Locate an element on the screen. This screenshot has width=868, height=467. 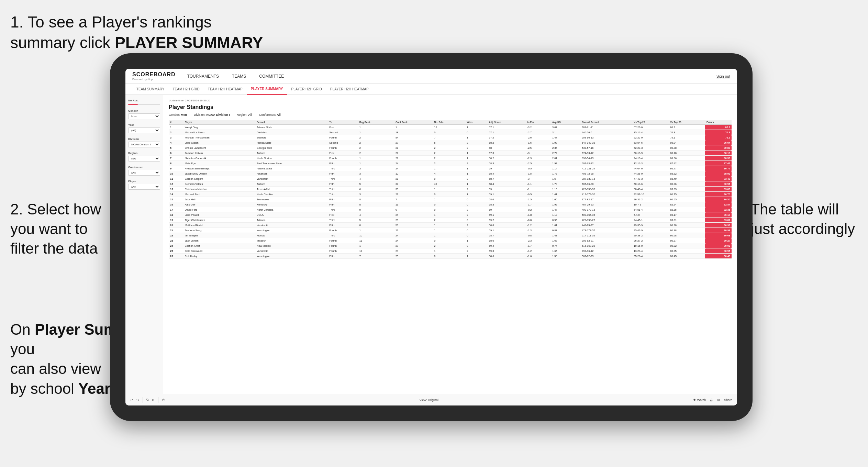
update-time: Update time: 27/03/2024 16:56:26 is located at coordinates (450, 100).